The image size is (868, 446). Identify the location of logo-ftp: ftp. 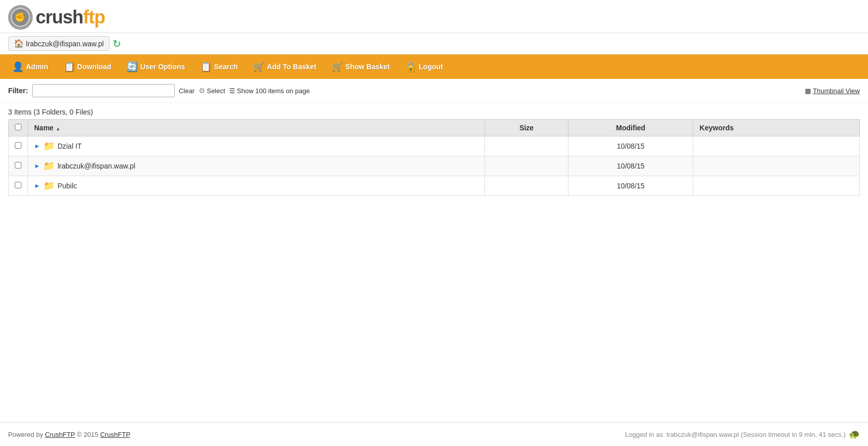
(94, 17).